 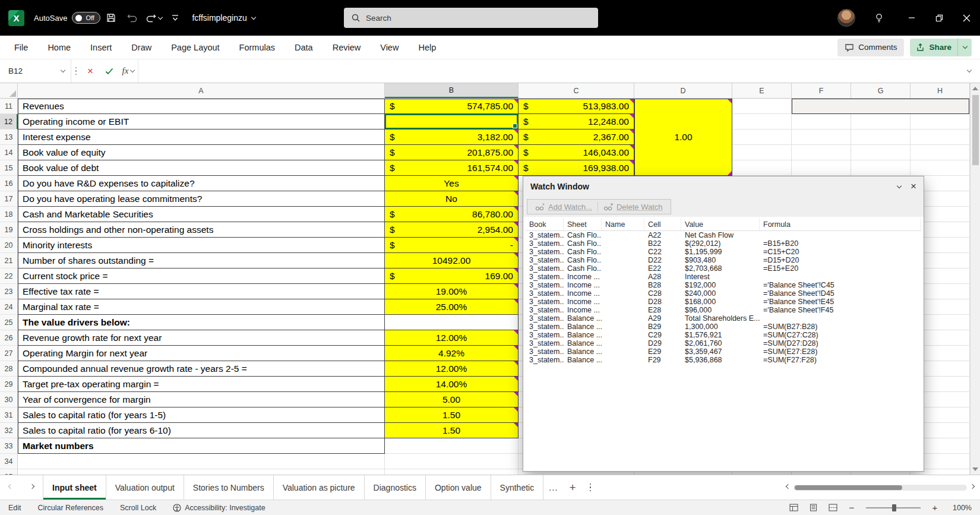 I want to click on row-header-11: 11, so click(x=9, y=106).